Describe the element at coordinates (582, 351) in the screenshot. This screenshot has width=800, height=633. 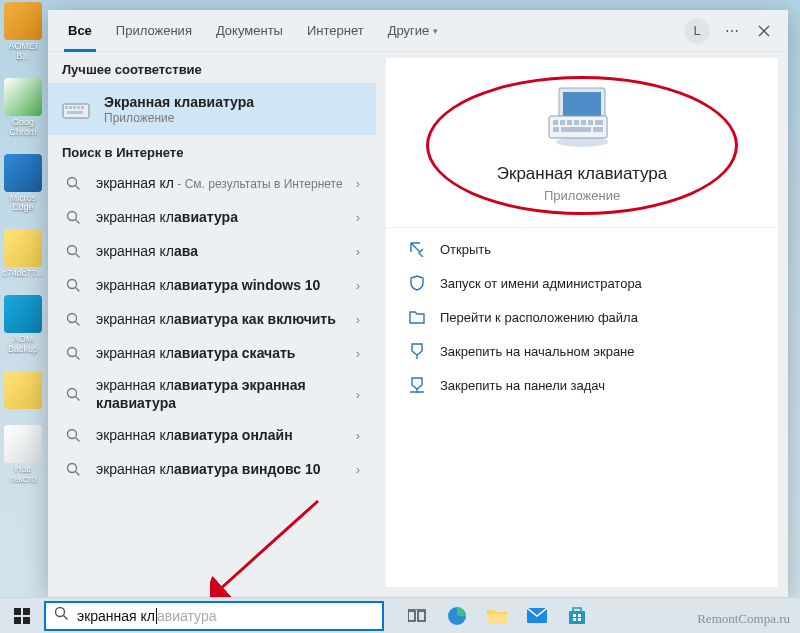
I see `action-pin-start: Закрепить на начальном экране` at that location.